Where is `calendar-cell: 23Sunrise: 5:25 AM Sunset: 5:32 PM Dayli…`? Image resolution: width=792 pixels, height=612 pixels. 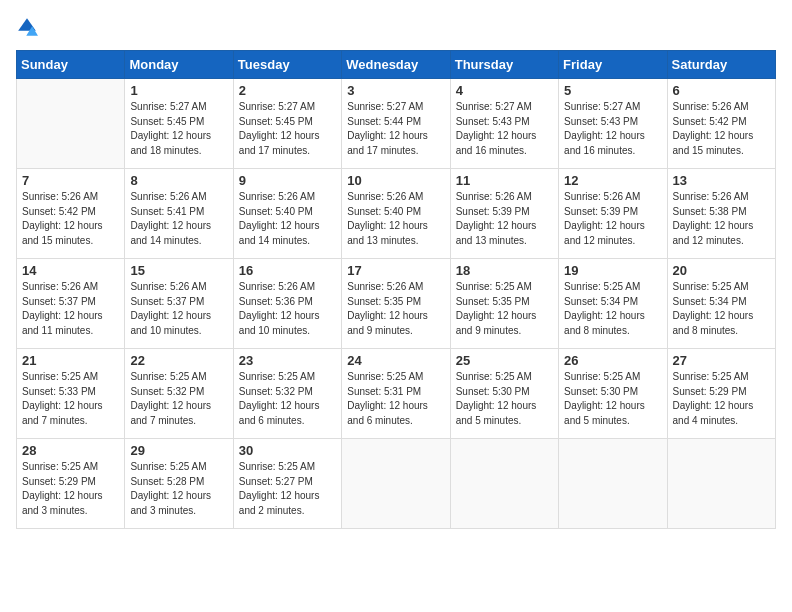
calendar-cell: 23Sunrise: 5:25 AM Sunset: 5:32 PM Dayli… is located at coordinates (287, 394).